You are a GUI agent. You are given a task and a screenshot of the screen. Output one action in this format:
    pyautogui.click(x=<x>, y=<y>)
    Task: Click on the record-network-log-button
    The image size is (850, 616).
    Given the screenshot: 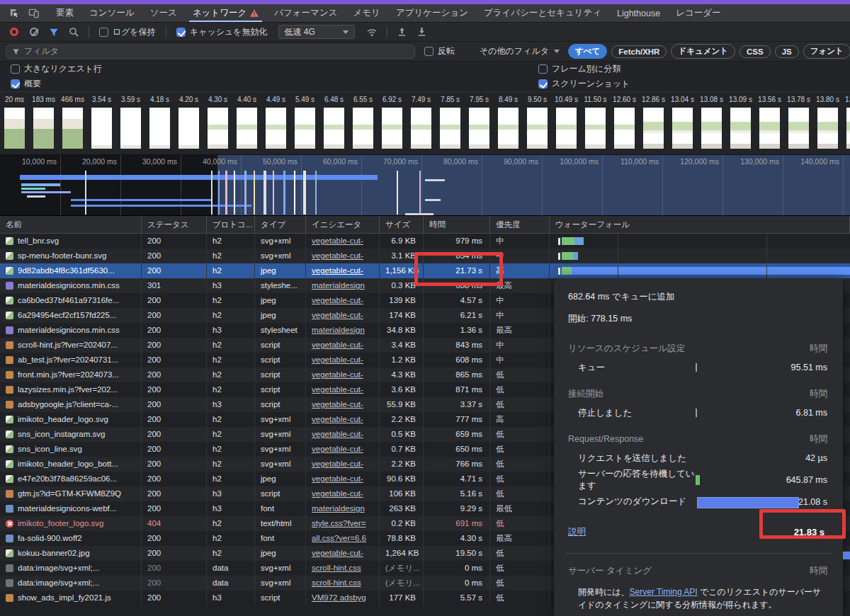 What is the action you would take?
    pyautogui.click(x=14, y=32)
    